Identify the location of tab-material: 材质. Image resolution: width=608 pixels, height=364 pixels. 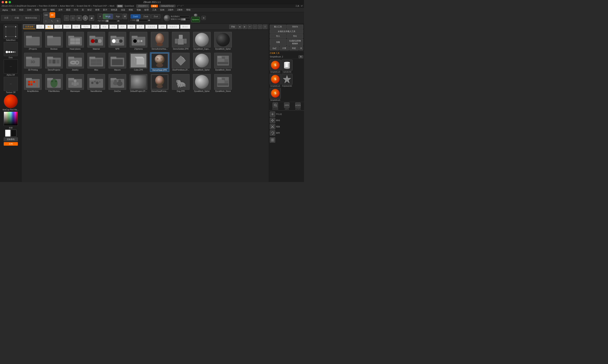
(95, 27).